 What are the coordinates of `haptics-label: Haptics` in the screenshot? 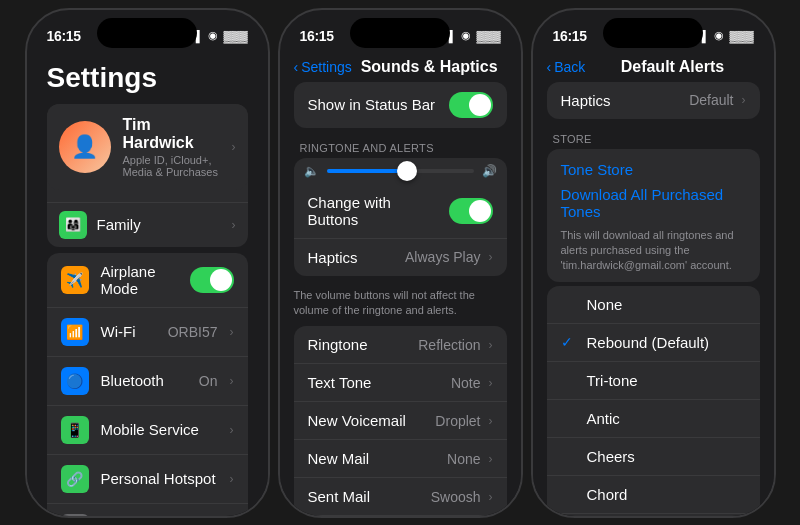 It's located at (353, 258).